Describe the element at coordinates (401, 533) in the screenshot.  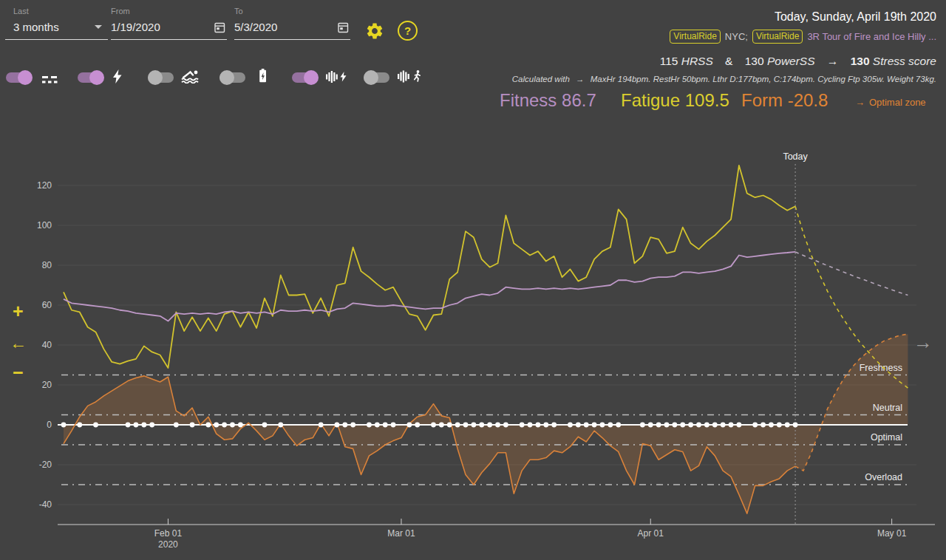
I see `x-tick-label: Mar 01` at that location.